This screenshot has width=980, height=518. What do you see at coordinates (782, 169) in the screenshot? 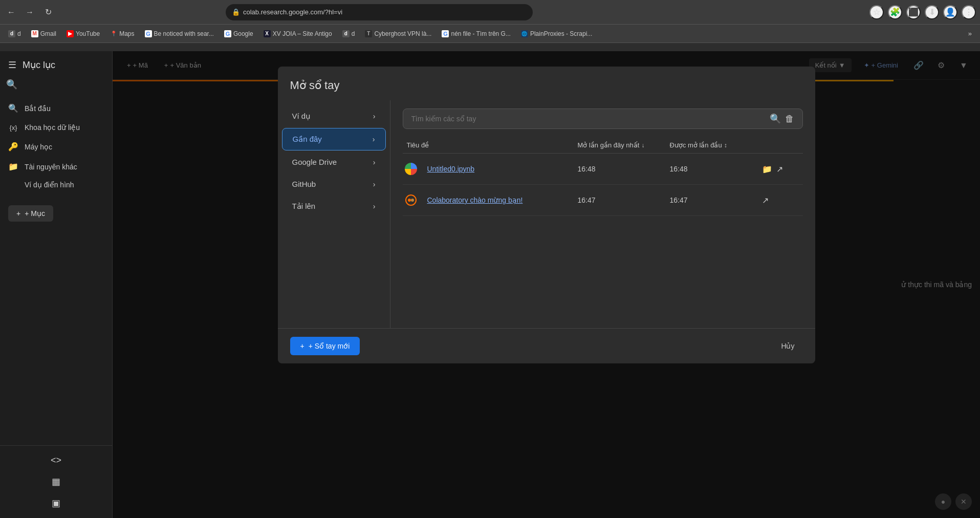
I see `row-actions: 📁 ↗` at bounding box center [782, 169].